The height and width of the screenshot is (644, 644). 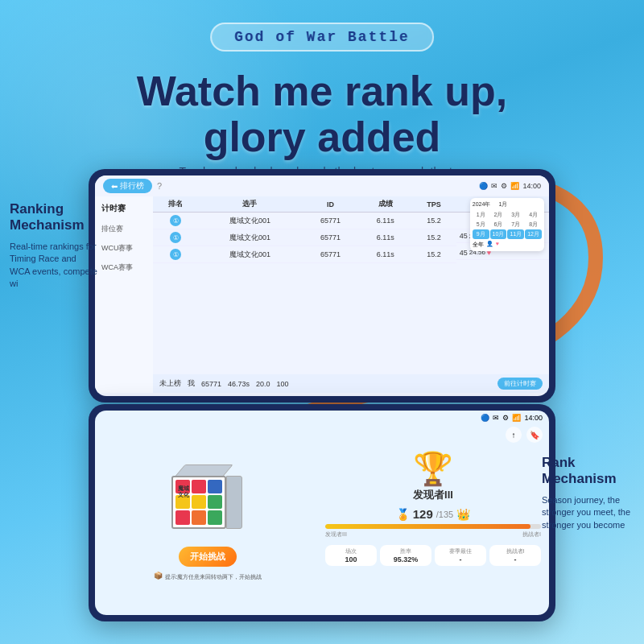 I want to click on left-panel-title: Ranking Mechanism, so click(x=54, y=217).